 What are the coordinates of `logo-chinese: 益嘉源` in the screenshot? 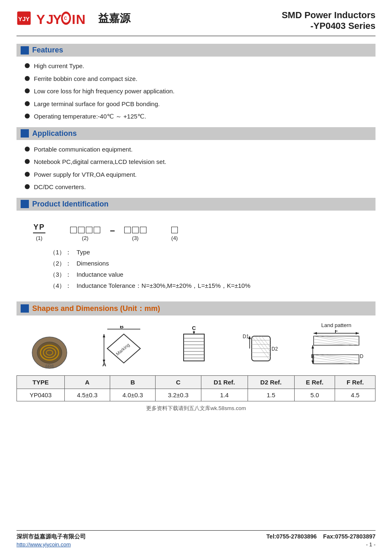 It's located at (114, 18).